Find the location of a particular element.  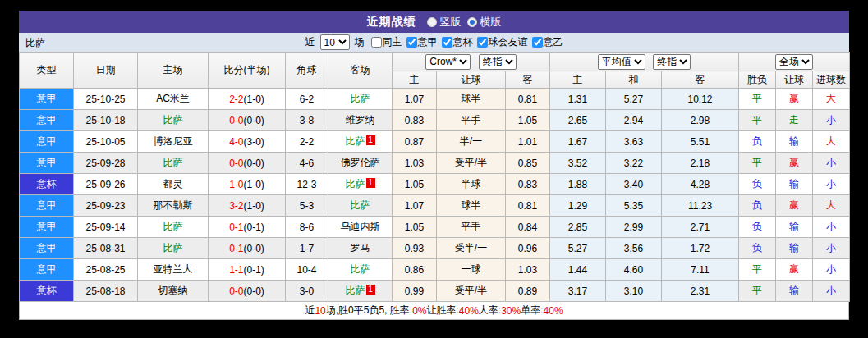

filter-league-1: 意甲 is located at coordinates (420, 43).